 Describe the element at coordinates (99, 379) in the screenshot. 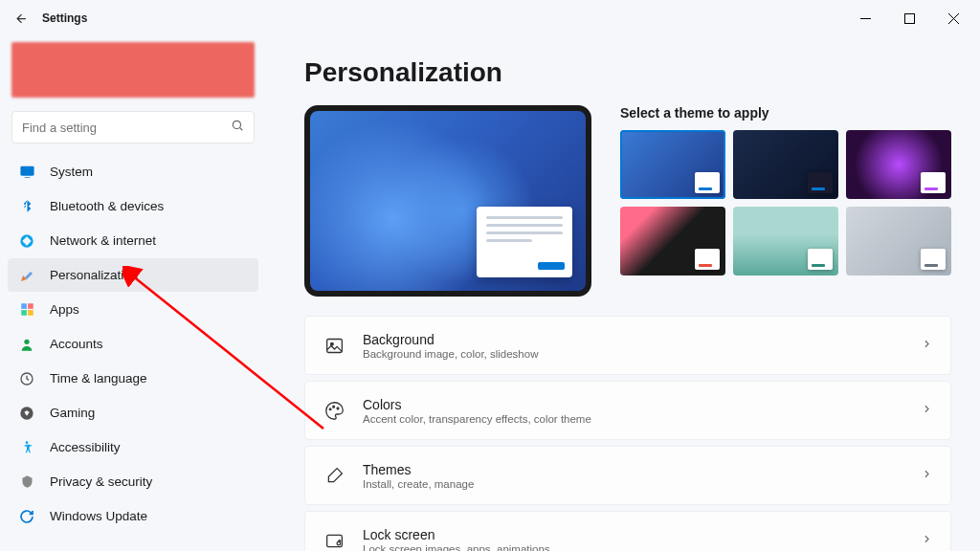

I see `sidebar-item-label: Time & language` at that location.